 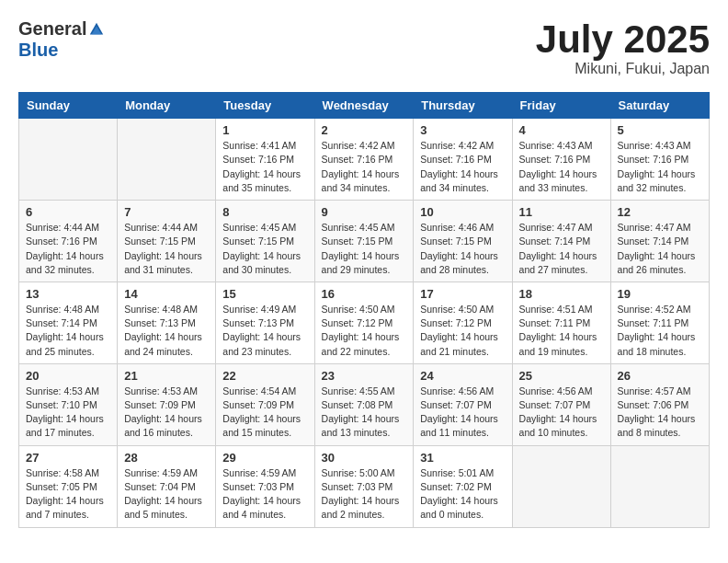 What do you see at coordinates (462, 248) in the screenshot?
I see `day-info: Sunrise: 4:46 AMSunset: 7:15 PMDaylight:…` at bounding box center [462, 248].